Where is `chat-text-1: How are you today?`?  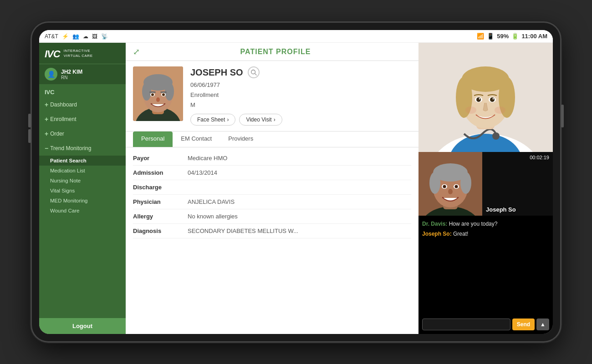 chat-text-1: How are you today? is located at coordinates (474, 224).